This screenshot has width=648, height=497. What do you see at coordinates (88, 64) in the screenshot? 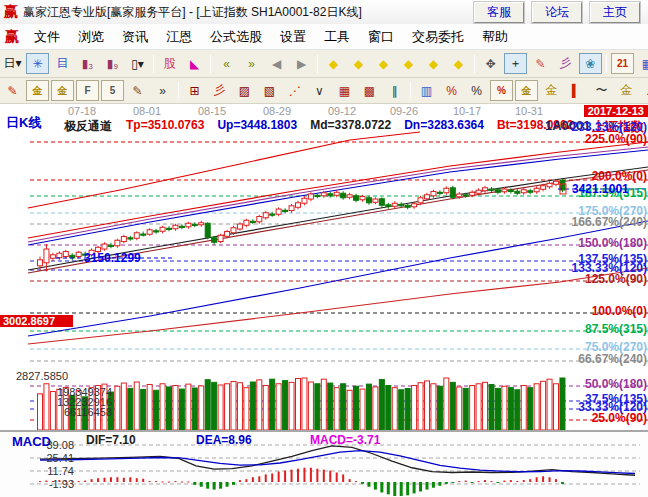
I see `wave3-icon: ▮₃` at bounding box center [88, 64].